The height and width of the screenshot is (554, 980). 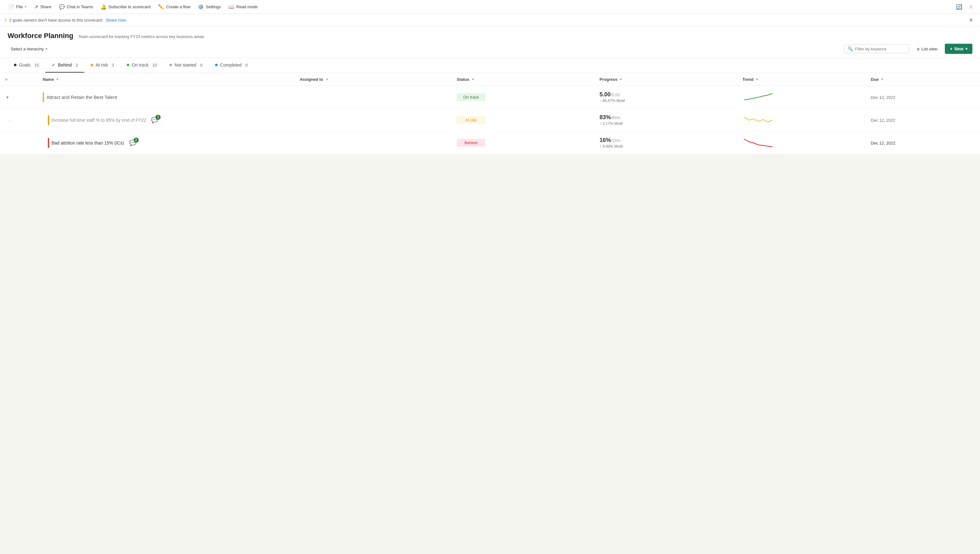 I want to click on create-flow-label: Create a flow, so click(x=178, y=7).